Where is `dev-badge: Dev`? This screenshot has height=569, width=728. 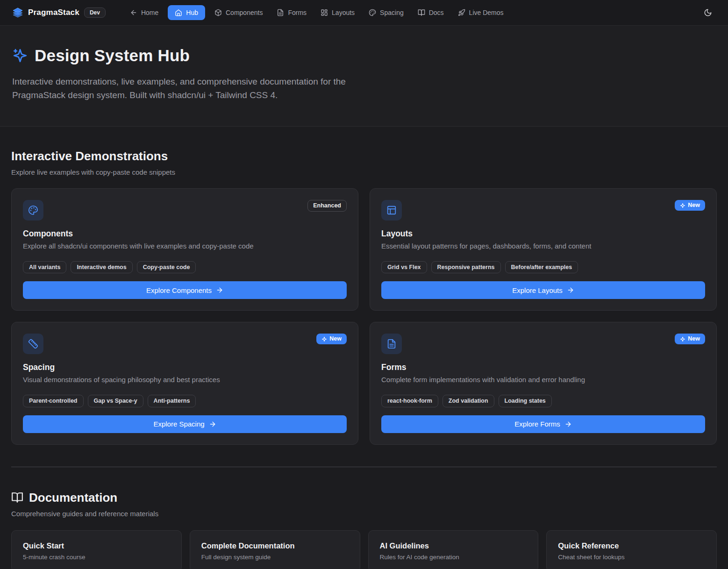
dev-badge: Dev is located at coordinates (95, 13).